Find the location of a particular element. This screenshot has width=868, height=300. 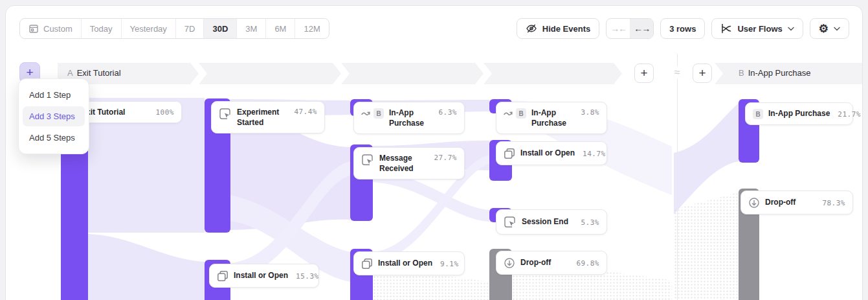

add-steps-menu: Add 1 Step Add 3 Steps Add 5 Steps is located at coordinates (54, 117).